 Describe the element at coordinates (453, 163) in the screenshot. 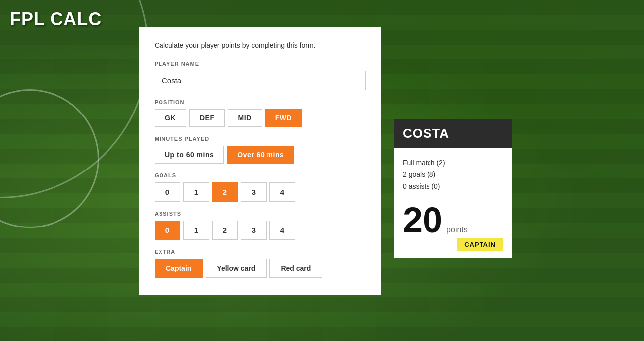

I see `result-line-1: Full match (2)` at that location.